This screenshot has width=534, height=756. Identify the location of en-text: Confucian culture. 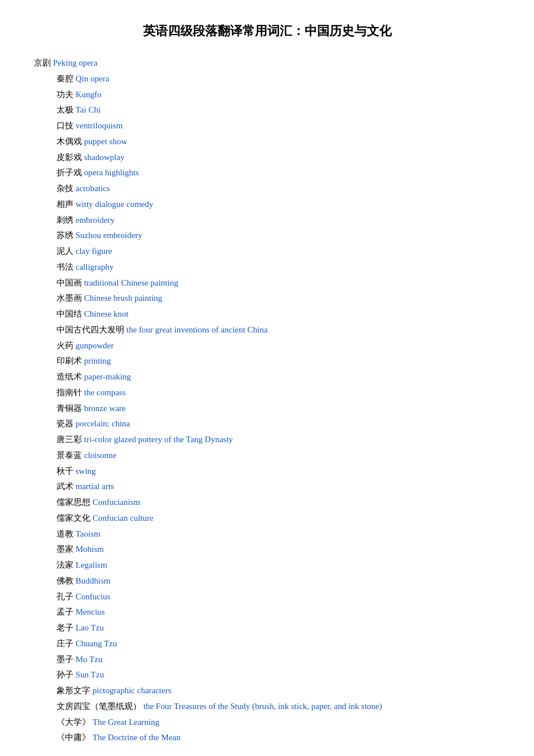
(123, 518).